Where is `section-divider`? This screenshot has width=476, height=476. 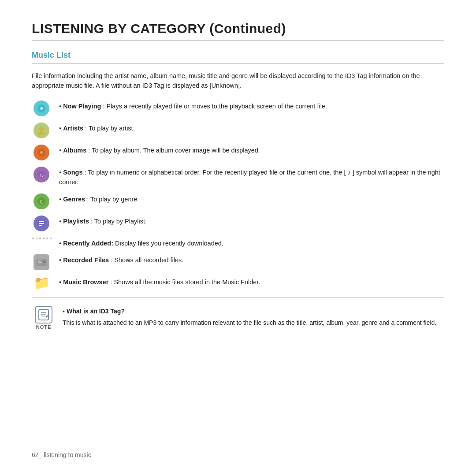
section-divider is located at coordinates (238, 63).